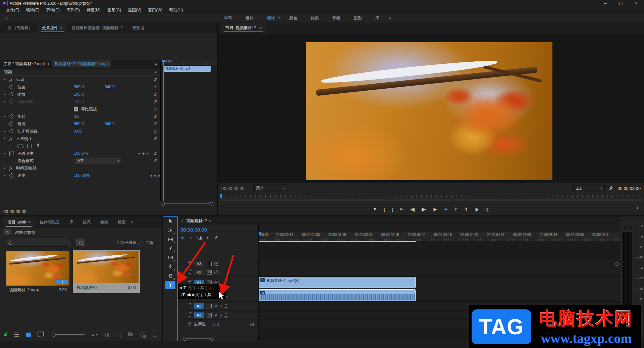 Image resolution: width=644 pixels, height=348 pixels. I want to click on new-item-icon, so click(143, 335).